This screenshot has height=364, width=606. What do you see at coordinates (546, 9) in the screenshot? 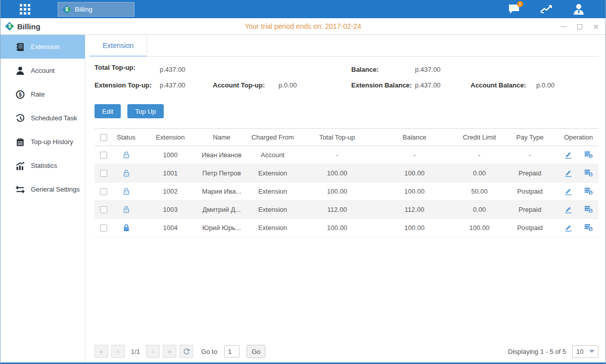
I see `statistics-chart-icon` at bounding box center [546, 9].